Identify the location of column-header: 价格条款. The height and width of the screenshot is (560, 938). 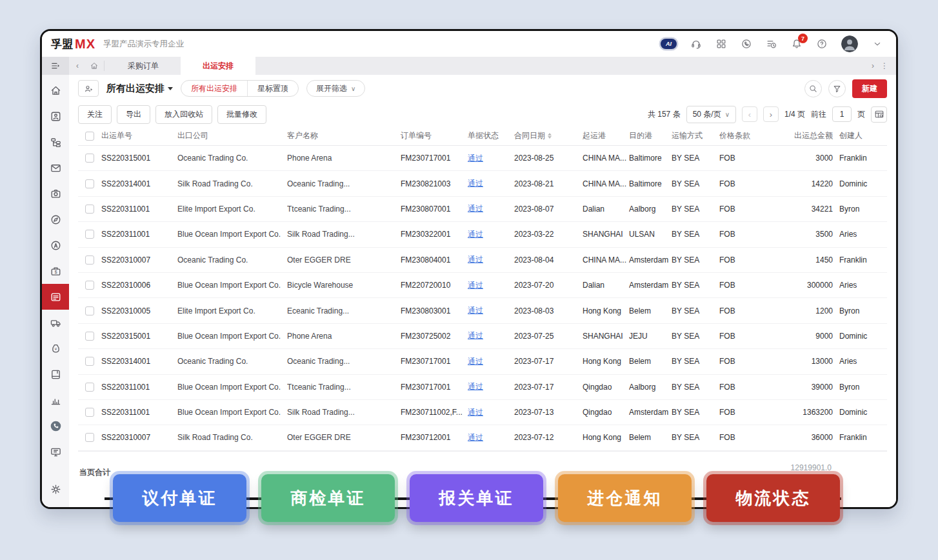
(741, 135).